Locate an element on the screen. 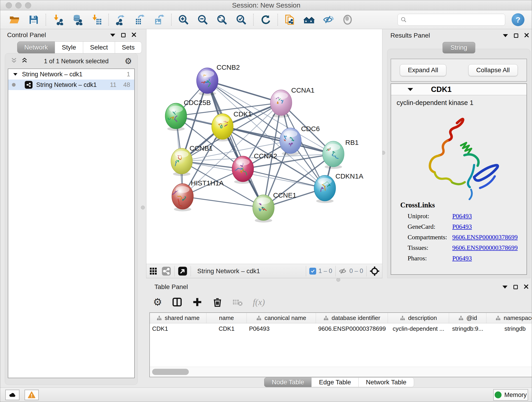 The width and height of the screenshot is (532, 402). gene-expand-icon is located at coordinates (410, 89).